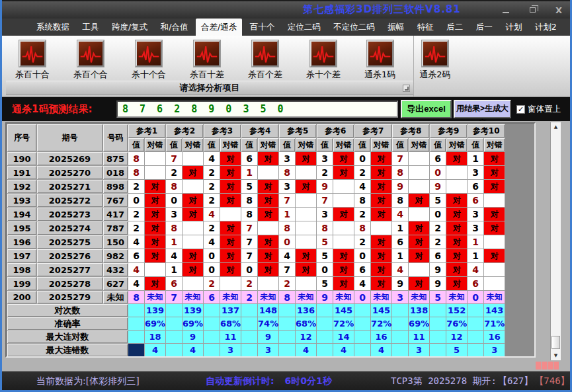 Image resolution: width=572 pixels, height=392 pixels. I want to click on menu-item-12: 后一, so click(484, 27).